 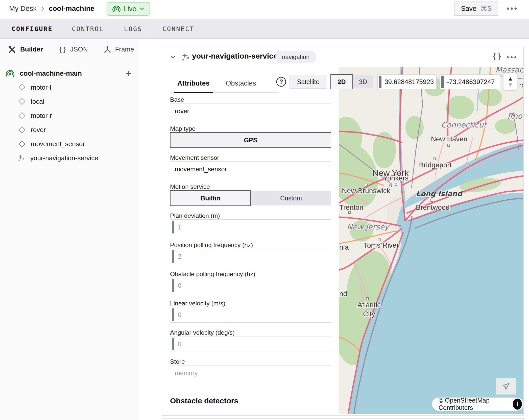 What do you see at coordinates (211, 245) in the screenshot?
I see `position-polling-label: Position polling frequency (hz)` at bounding box center [211, 245].